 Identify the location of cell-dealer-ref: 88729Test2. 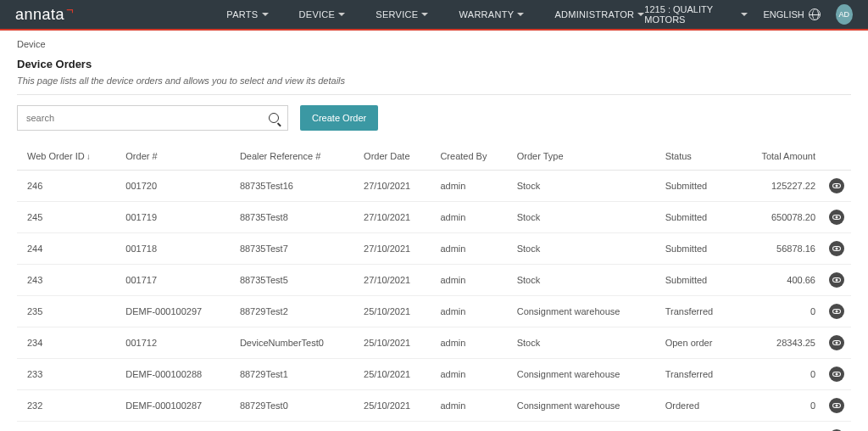
(295, 312).